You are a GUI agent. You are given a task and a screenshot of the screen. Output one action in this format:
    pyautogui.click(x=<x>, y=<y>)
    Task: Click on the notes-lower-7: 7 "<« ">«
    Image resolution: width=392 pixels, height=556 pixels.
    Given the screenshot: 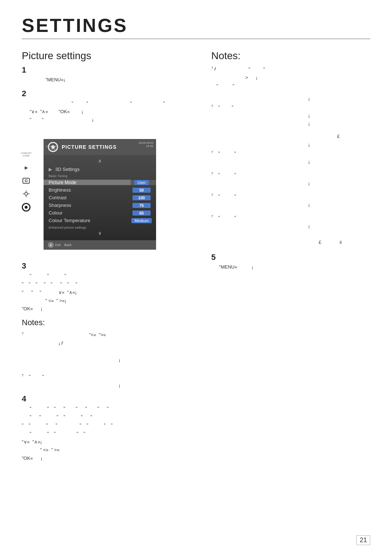 What is the action you would take?
    pyautogui.click(x=109, y=335)
    